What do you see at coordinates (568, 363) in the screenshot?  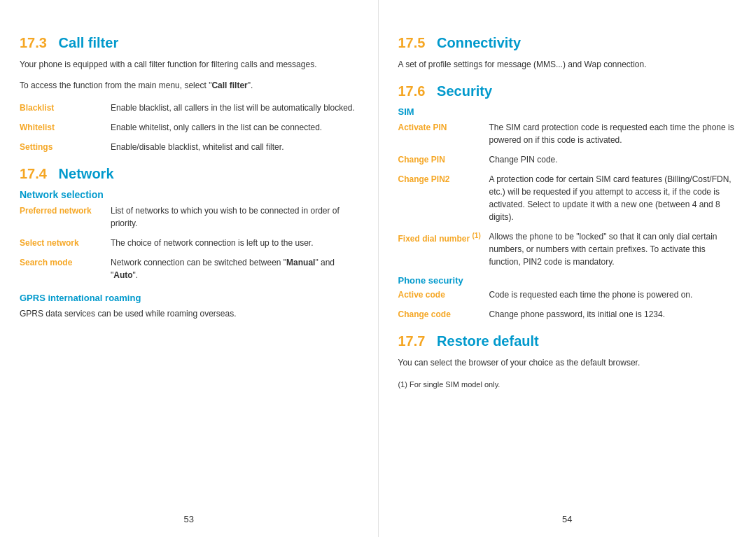 I see `section-17-7-desc: You can select the browser of your choic…` at bounding box center [568, 363].